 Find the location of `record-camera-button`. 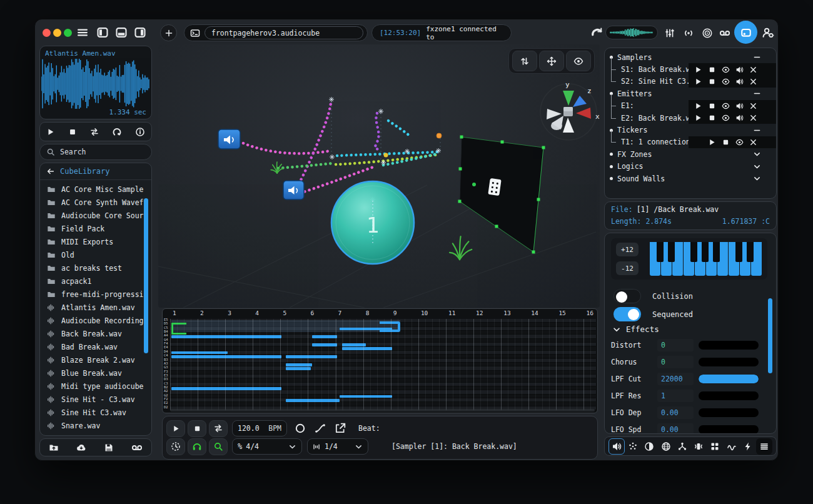

record-camera-button is located at coordinates (745, 33).